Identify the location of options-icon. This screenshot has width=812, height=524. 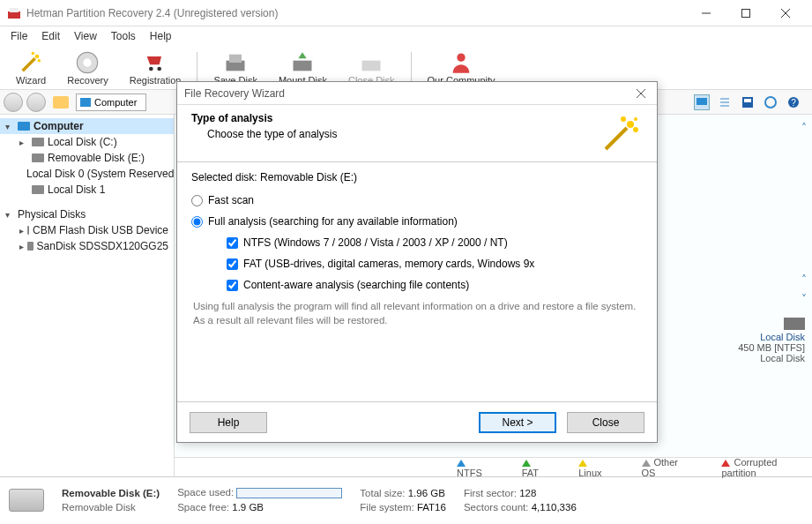
(771, 102).